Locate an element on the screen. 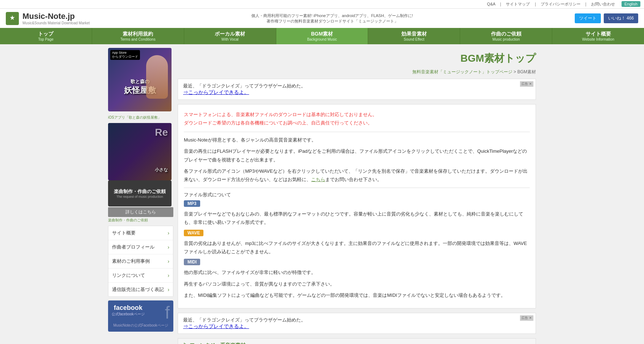 The height and width of the screenshot is (344, 644). top-bar: Q&A ｜ サイトマップ ｜ プライバシーポリシー ｜ お問い合わせ Engli… is located at coordinates (322, 4).